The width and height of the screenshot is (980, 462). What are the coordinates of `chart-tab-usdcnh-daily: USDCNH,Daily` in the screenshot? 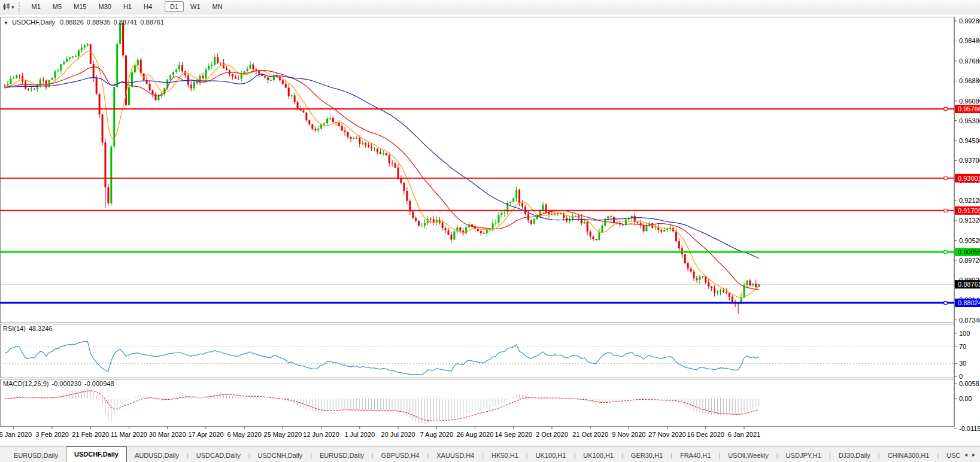 It's located at (280, 455).